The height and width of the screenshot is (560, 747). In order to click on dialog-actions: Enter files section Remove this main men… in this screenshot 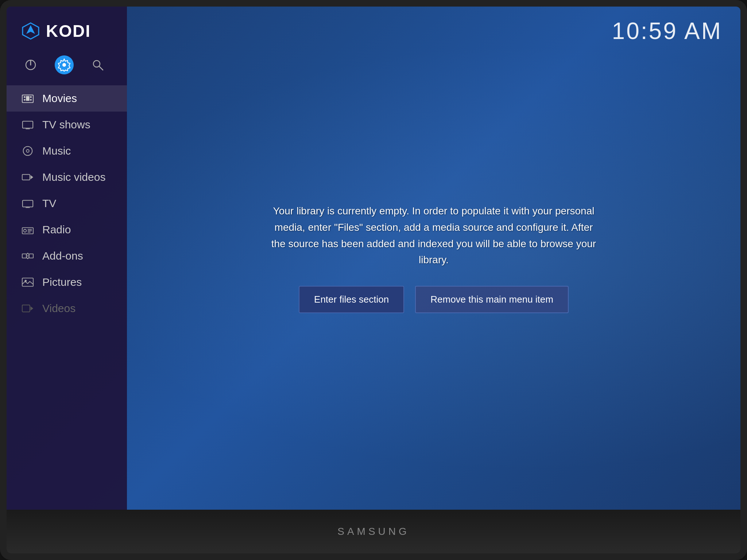, I will do `click(434, 300)`.